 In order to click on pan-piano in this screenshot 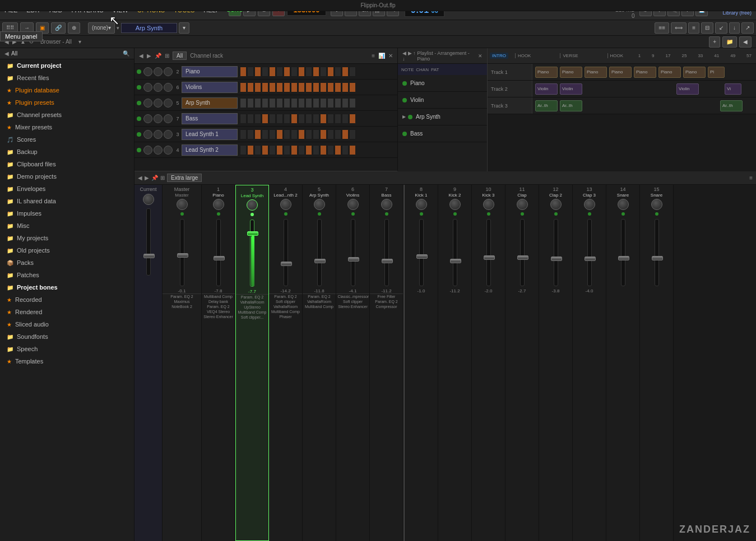, I will do `click(168, 72)`.